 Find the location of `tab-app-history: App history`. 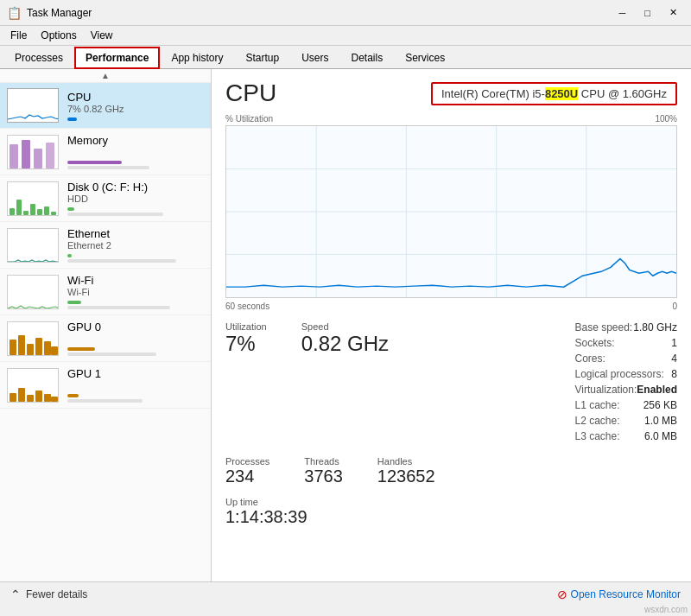

tab-app-history: App history is located at coordinates (197, 58).